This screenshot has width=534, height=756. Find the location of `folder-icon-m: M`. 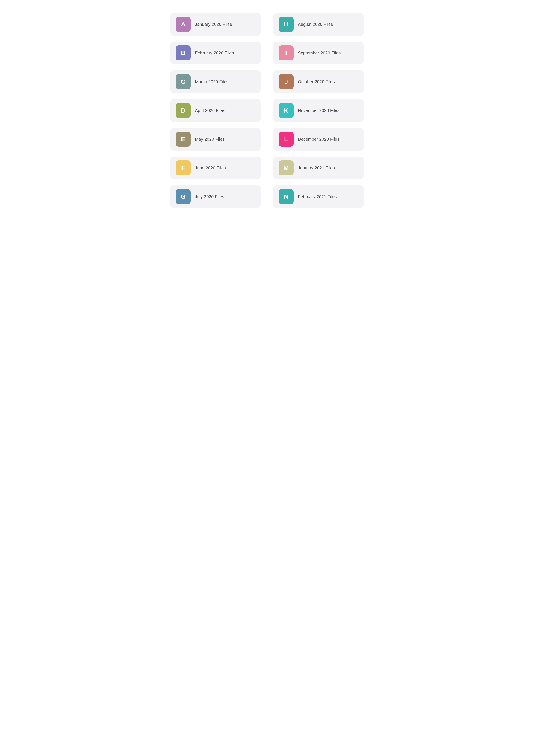

folder-icon-m: M is located at coordinates (286, 168).